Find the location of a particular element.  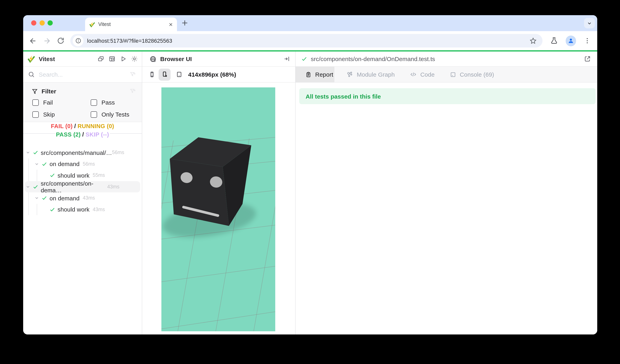

fail-count: FAIL (0) is located at coordinates (62, 126).